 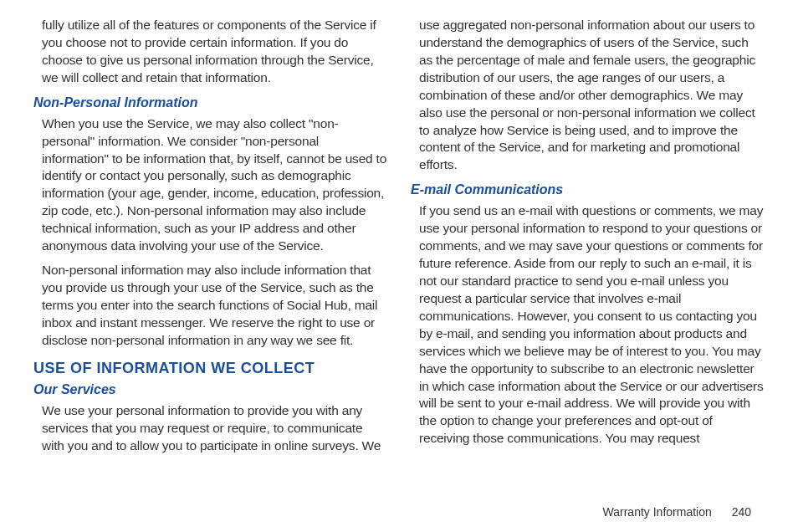 I want to click on sub-heading-our-services: Our Services, so click(x=211, y=390).